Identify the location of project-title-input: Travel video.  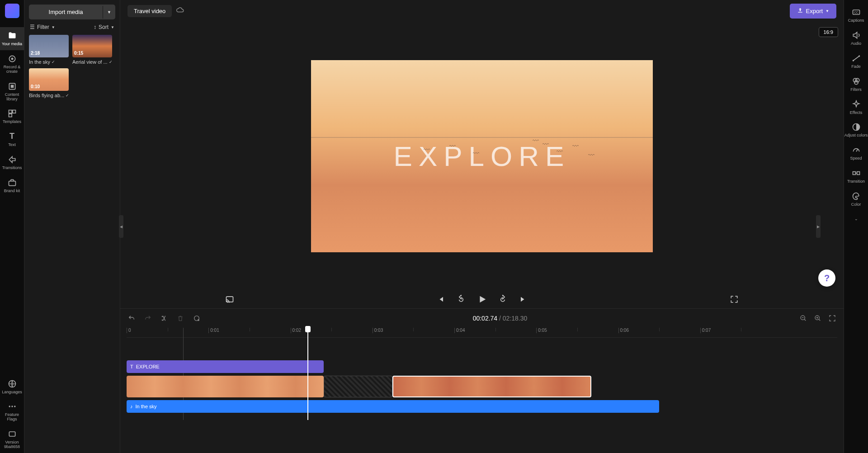
(150, 11).